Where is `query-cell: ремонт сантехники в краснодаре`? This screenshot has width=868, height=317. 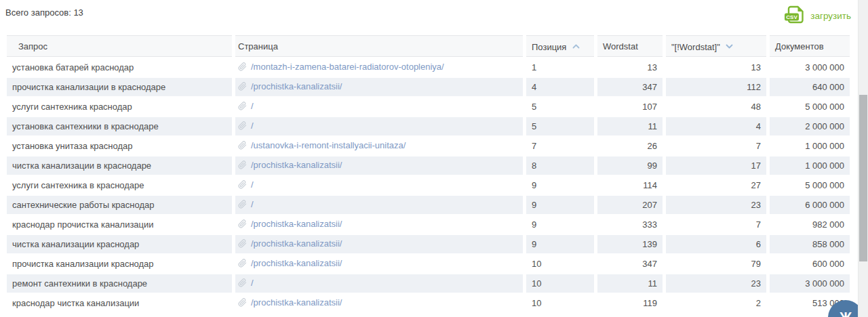
query-cell: ремонт сантехники в краснодаре is located at coordinates (119, 283).